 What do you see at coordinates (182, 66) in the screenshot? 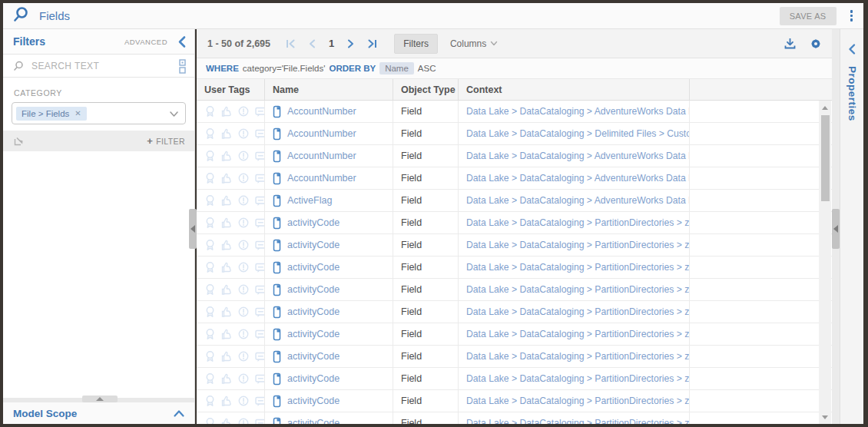
I see `search-options-icon` at bounding box center [182, 66].